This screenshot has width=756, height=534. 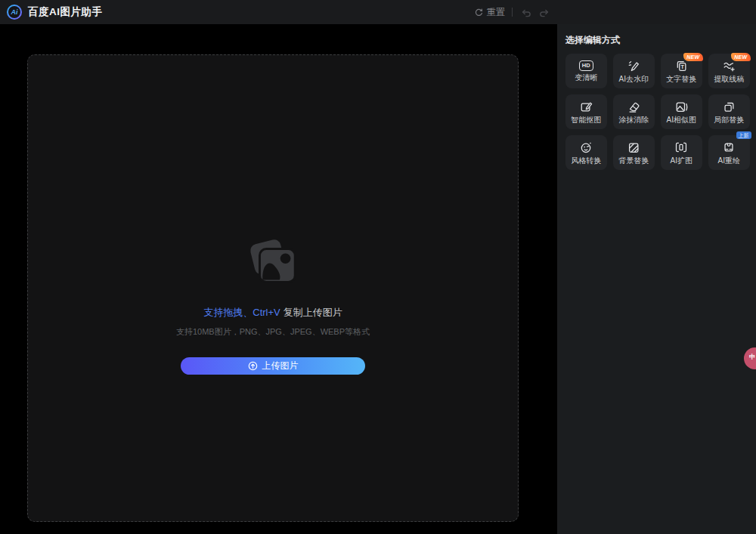 What do you see at coordinates (753, 358) in the screenshot?
I see `translate-icon: 中 A` at bounding box center [753, 358].